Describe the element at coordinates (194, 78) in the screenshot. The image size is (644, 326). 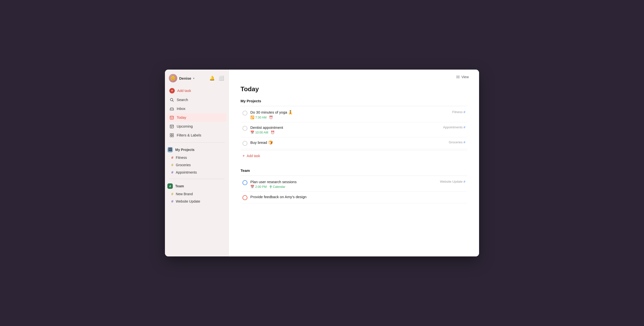
I see `chevron-down-icon: ▾` at that location.